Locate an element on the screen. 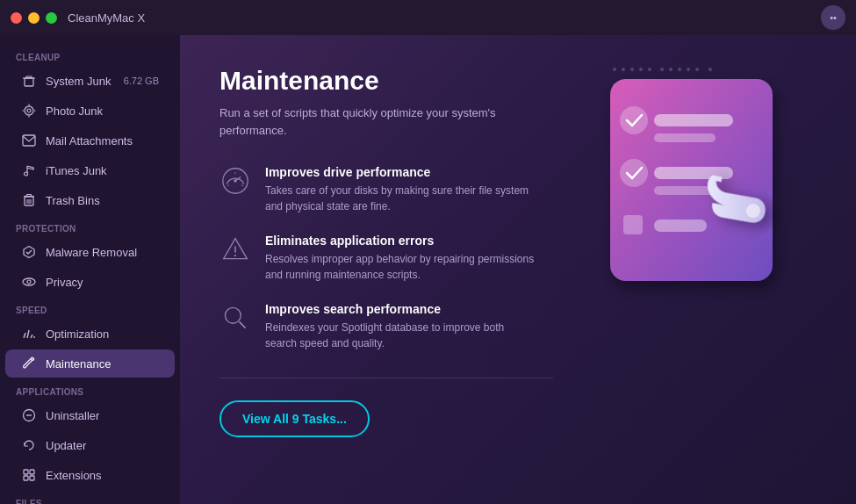  minimize-button is located at coordinates (33, 18).